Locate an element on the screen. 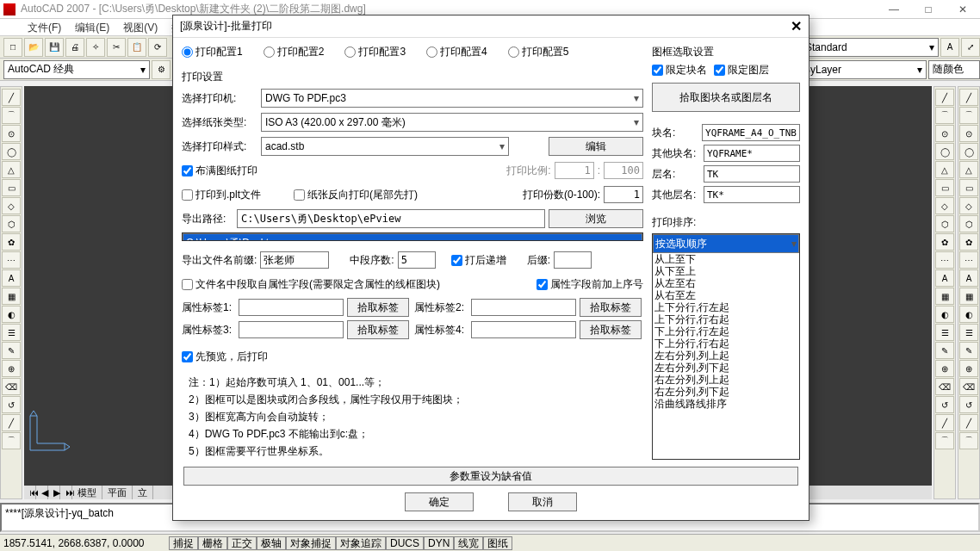 The image size is (980, 551). reset-button: 参数重设为缺省值 is located at coordinates (491, 476).